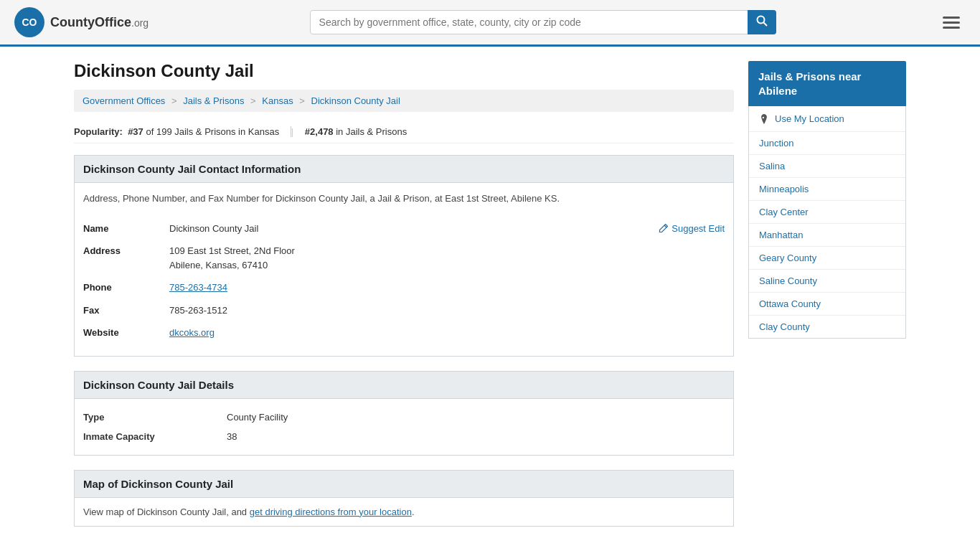 This screenshot has height=551, width=980. Describe the element at coordinates (788, 258) in the screenshot. I see `geary-county-link: Geary County` at that location.